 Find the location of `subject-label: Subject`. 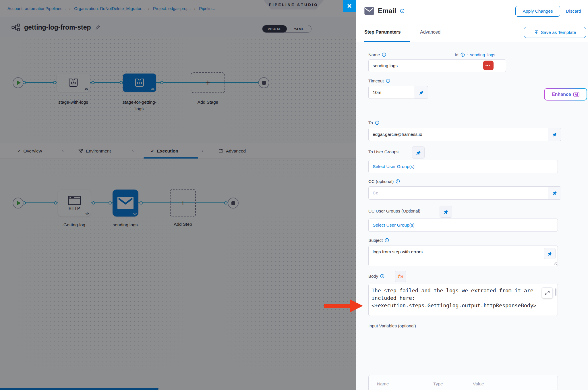

subject-label: Subject is located at coordinates (379, 240).